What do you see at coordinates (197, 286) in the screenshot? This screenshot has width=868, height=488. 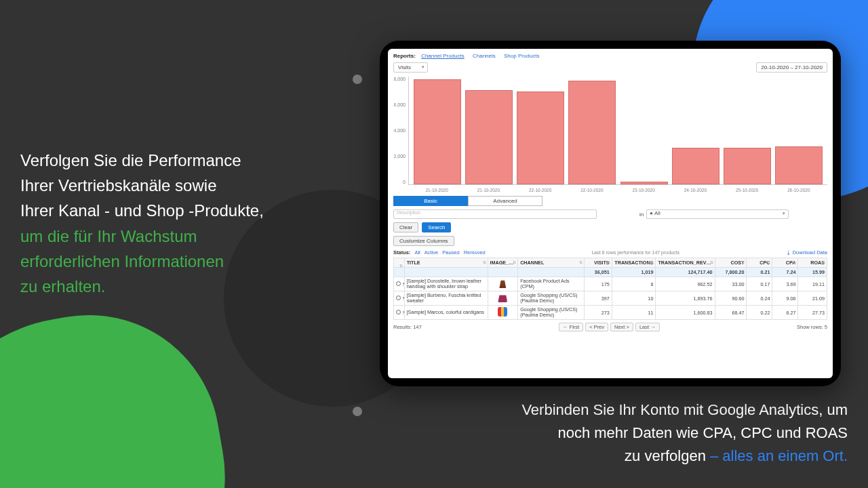 I see `promo-line: zu erhalten.` at bounding box center [197, 286].